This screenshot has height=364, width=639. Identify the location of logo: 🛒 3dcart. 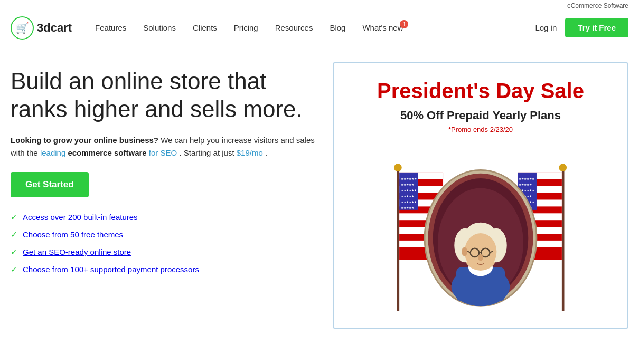
(41, 28).